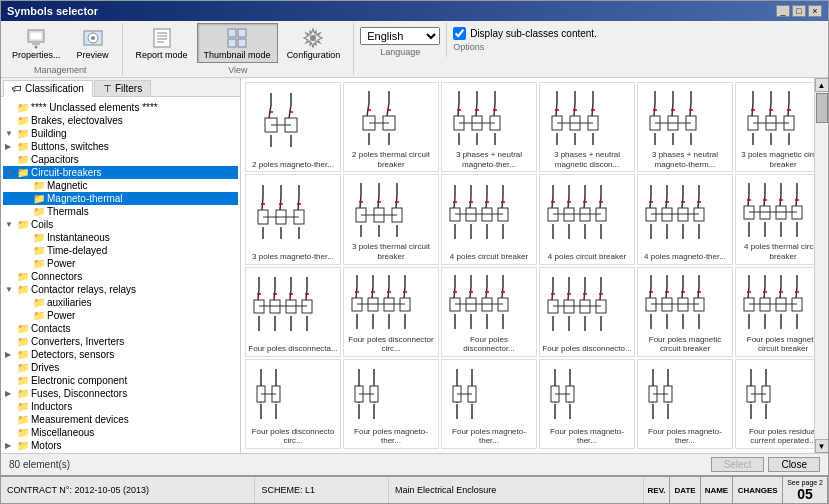 The height and width of the screenshot is (504, 829). What do you see at coordinates (17, 88) in the screenshot?
I see `classification-tab-icon: 🏷` at bounding box center [17, 88].